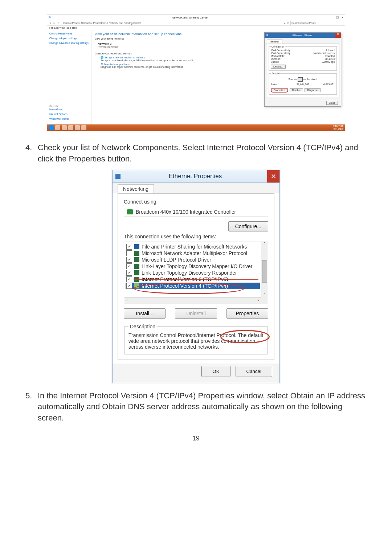 This screenshot has width=392, height=554. I want to click on list-item: ✓Link-Layer Topology Discovery Responder, so click(193, 273).